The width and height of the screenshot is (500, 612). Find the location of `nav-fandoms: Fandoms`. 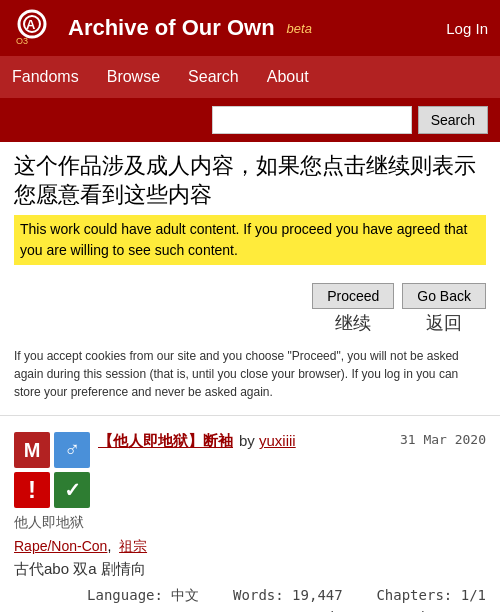

nav-fandoms: Fandoms is located at coordinates (46, 77).